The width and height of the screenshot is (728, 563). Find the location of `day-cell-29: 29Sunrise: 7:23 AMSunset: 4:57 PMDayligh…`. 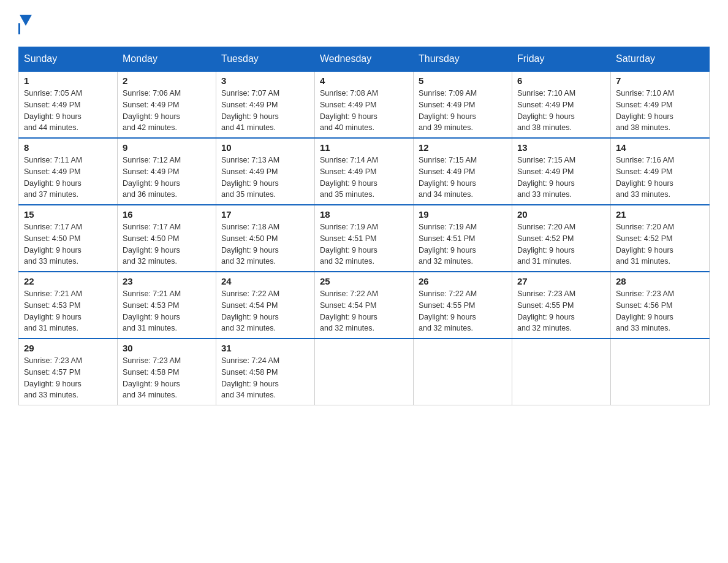

day-cell-29: 29Sunrise: 7:23 AMSunset: 4:57 PMDayligh… is located at coordinates (69, 372).